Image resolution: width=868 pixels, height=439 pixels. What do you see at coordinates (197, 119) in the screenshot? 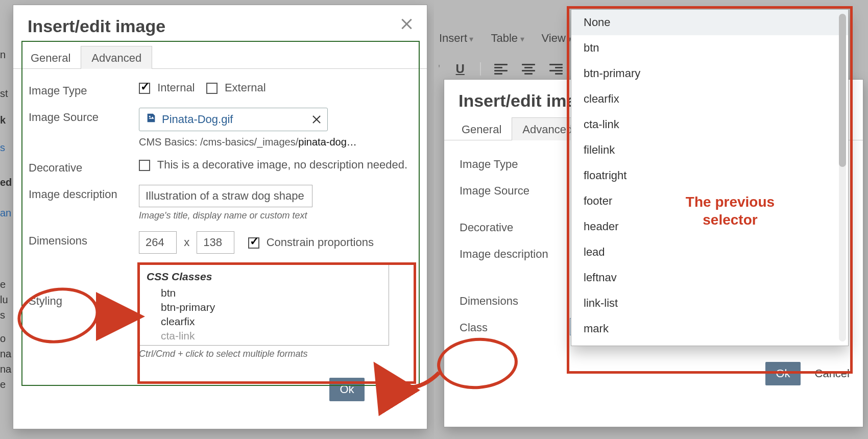
I see `image-source-filename: Pinata-Dog.gif` at bounding box center [197, 119].